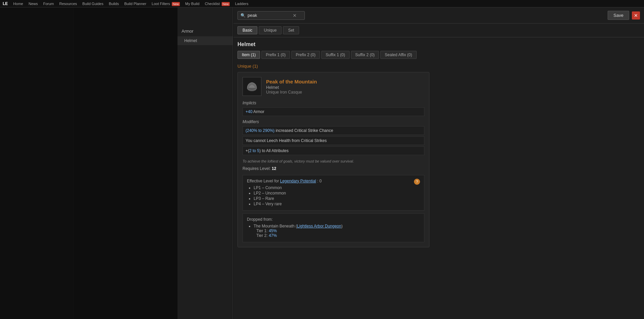 The width and height of the screenshot is (644, 319). I want to click on top-nav: LE Home News Forum Resources Build Guide…, so click(322, 4).